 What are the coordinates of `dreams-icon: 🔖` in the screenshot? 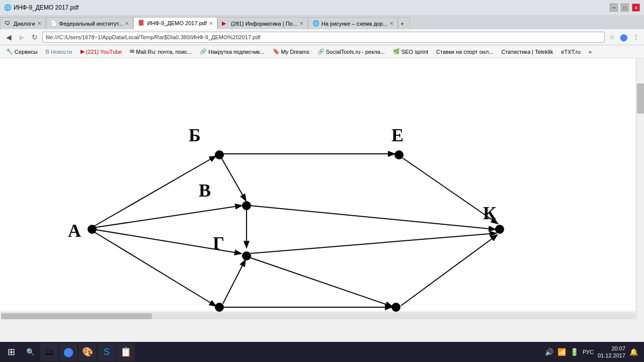 It's located at (276, 51).